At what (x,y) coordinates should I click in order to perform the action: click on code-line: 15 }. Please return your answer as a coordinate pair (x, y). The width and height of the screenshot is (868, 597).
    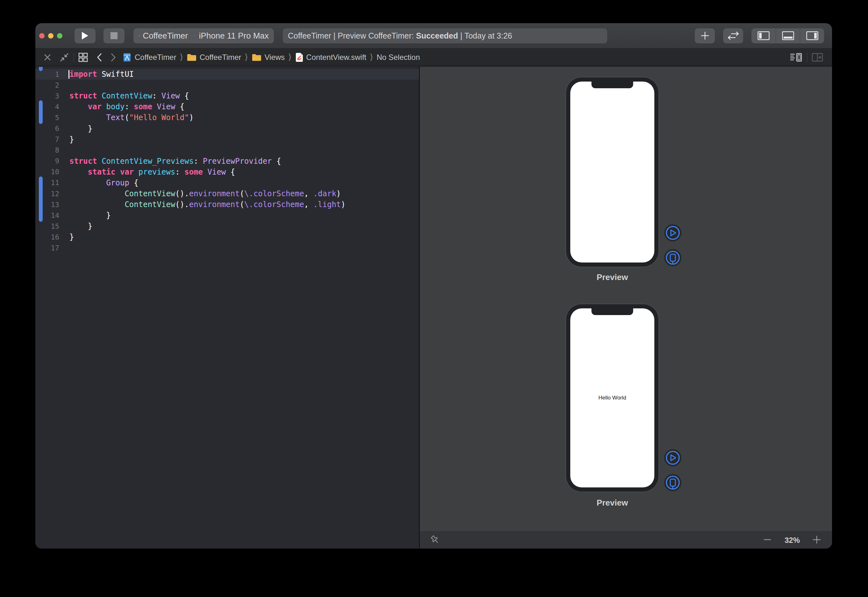
    Looking at the image, I should click on (227, 226).